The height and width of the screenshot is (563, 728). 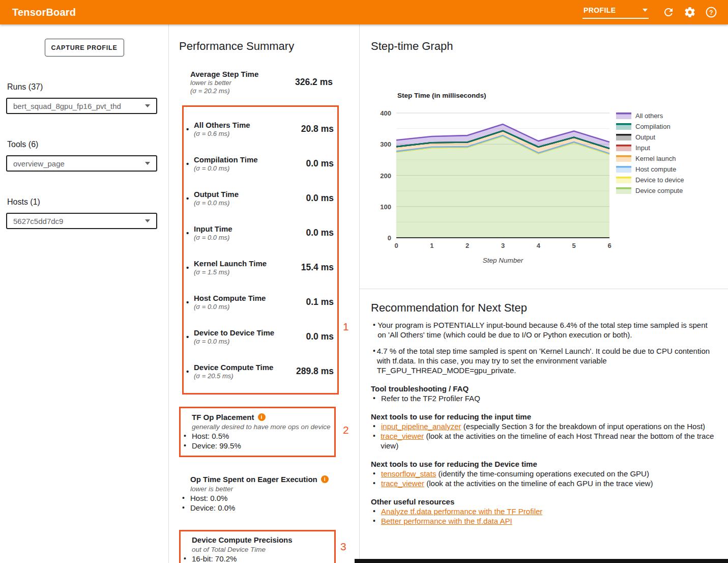 I want to click on app-title: TensorBoard, so click(x=44, y=12).